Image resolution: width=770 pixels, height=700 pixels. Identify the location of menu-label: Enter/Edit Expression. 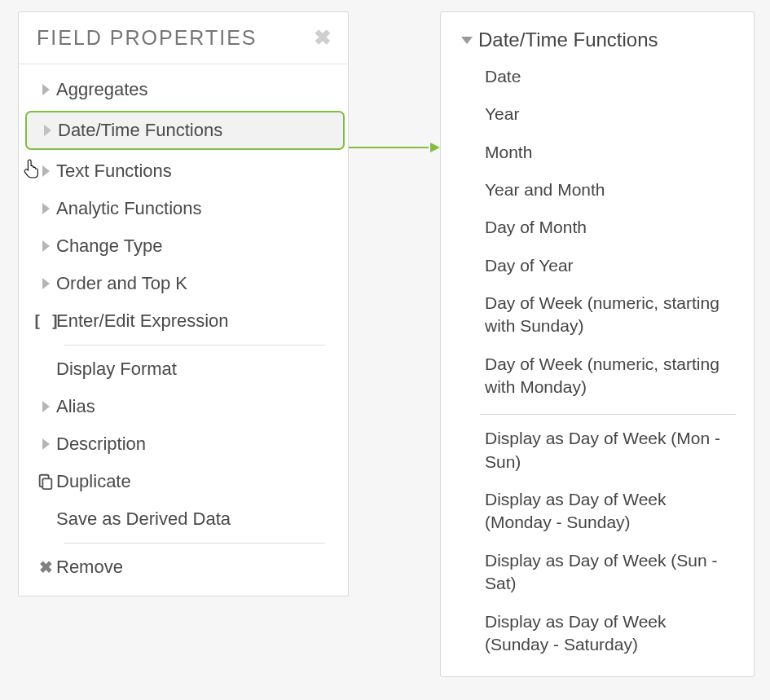
(143, 321).